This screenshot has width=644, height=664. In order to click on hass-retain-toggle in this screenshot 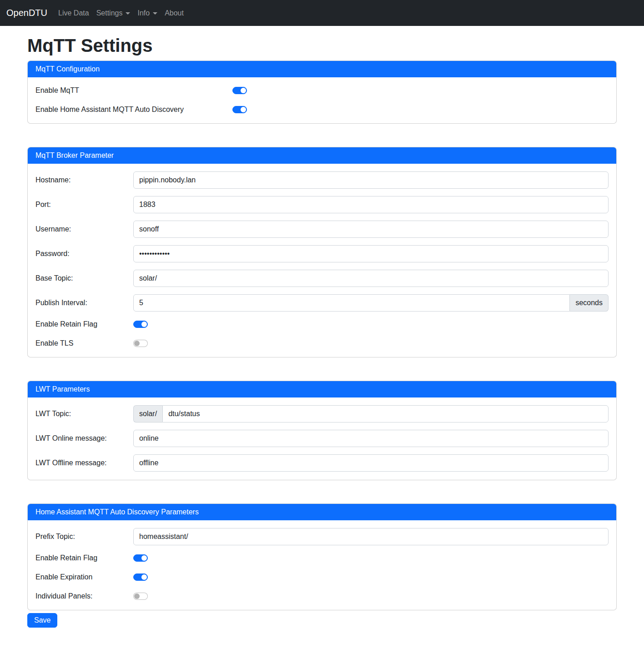, I will do `click(141, 558)`.